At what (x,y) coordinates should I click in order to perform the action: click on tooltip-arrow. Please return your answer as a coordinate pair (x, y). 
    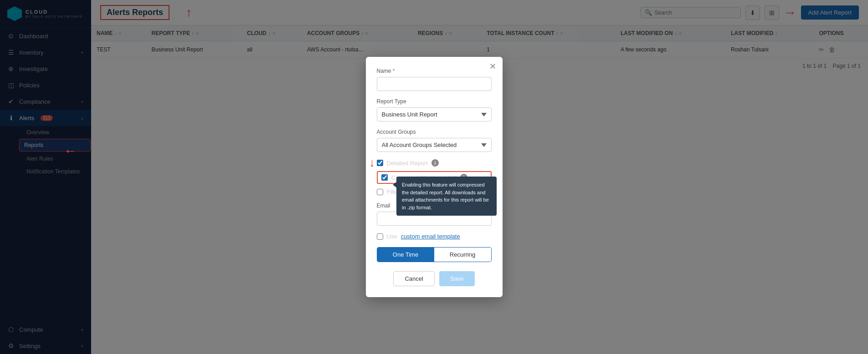
    Looking at the image, I should click on (395, 185).